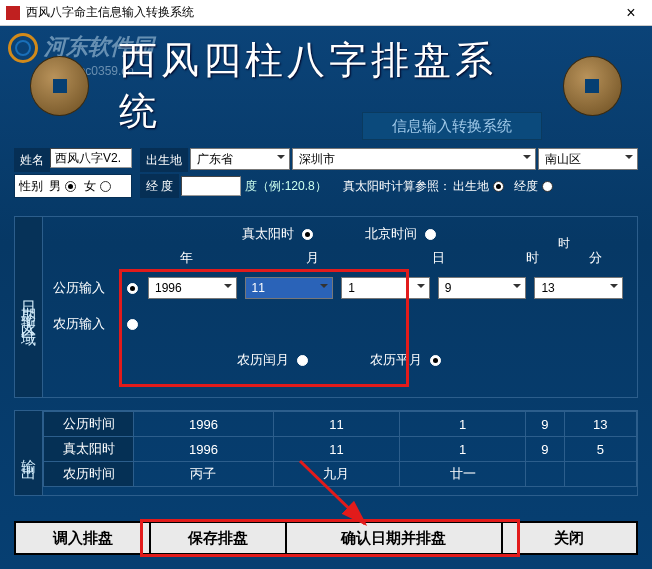 The width and height of the screenshot is (652, 569). What do you see at coordinates (402, 234) in the screenshot?
I see `mode-beijing: 北京时间` at bounding box center [402, 234].